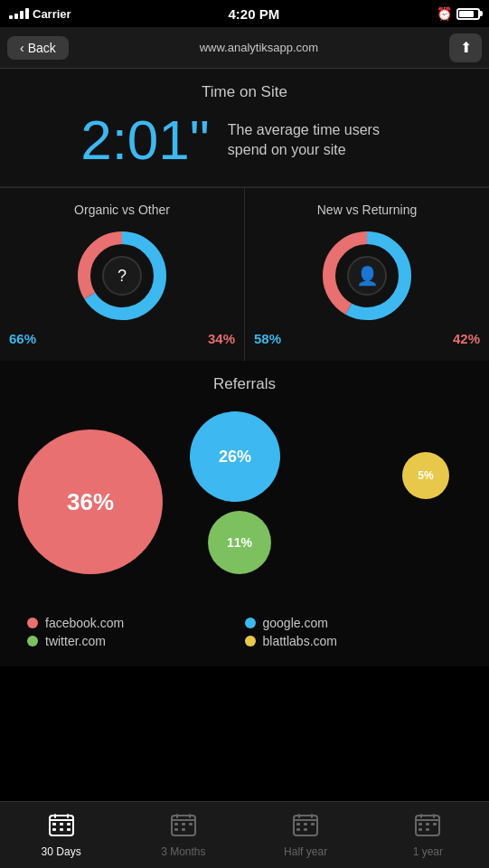  I want to click on tab-30days: 30 Days, so click(61, 835).